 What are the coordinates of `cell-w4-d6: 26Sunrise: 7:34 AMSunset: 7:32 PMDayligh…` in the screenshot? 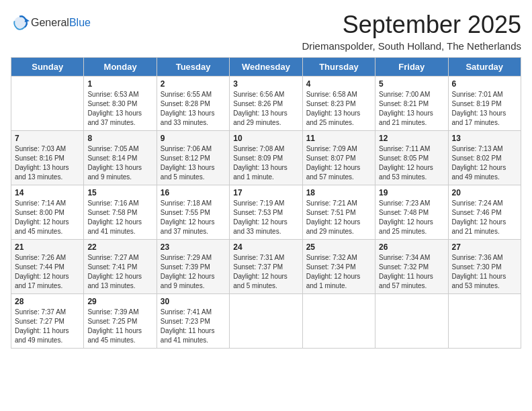 It's located at (412, 267).